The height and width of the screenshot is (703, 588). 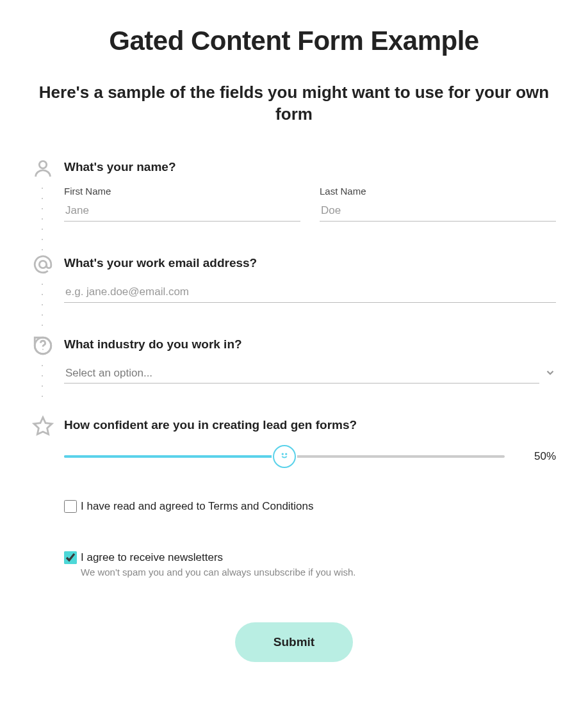 I want to click on smile-icon, so click(x=284, y=457).